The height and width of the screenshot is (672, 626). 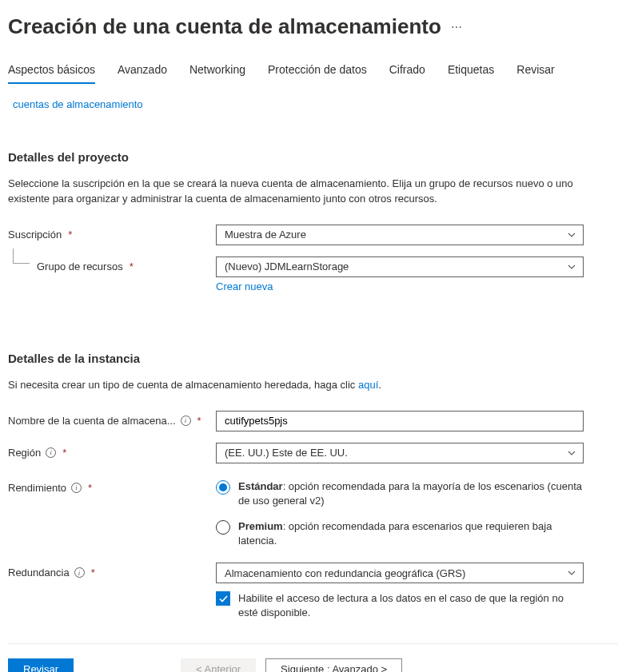 What do you see at coordinates (313, 665) in the screenshot?
I see `footer: Revisar < Anterior Siguiente : Avanzado …` at bounding box center [313, 665].